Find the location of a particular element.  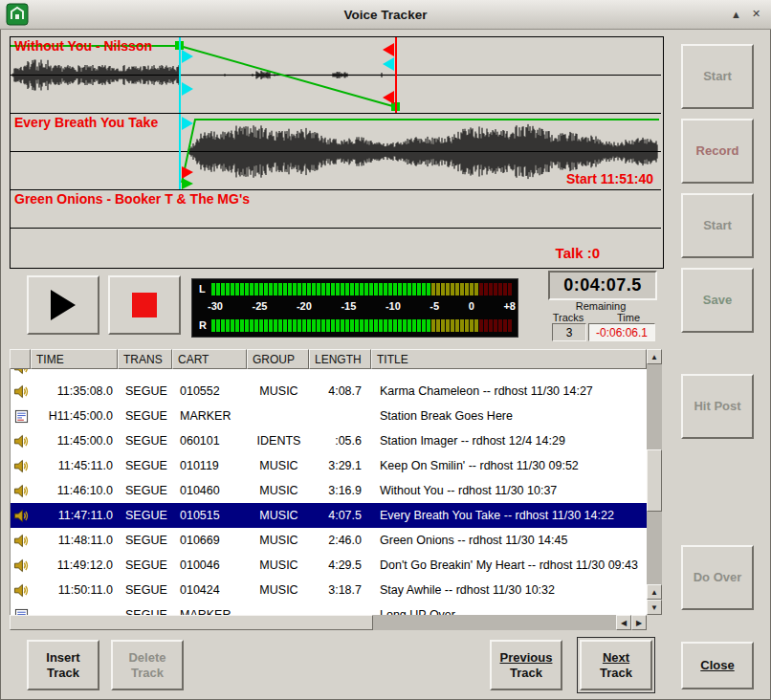

track-2: Every Breath You Take Start 11:51:40 is located at coordinates (336, 152).